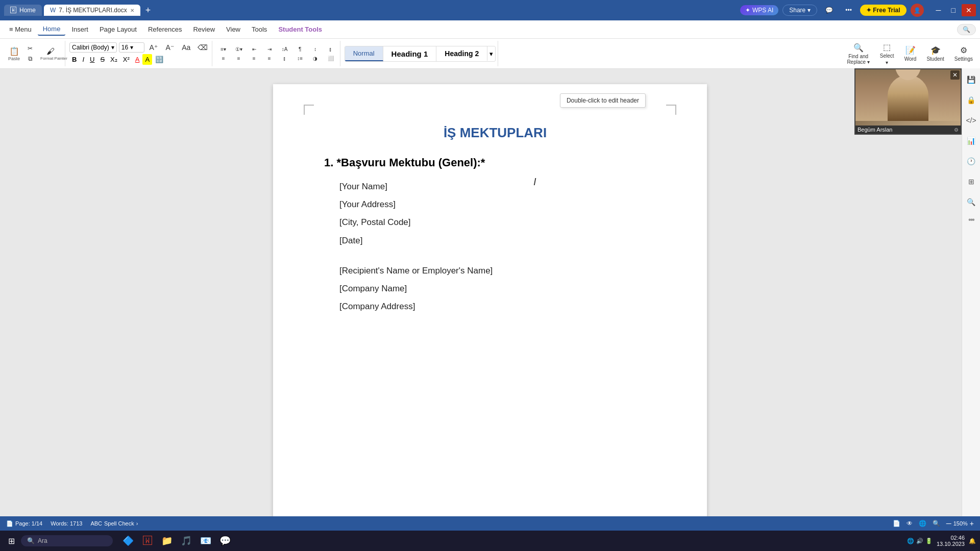 The height and width of the screenshot is (551, 980). What do you see at coordinates (259, 30) in the screenshot?
I see `menu-tools: Tools` at bounding box center [259, 30].